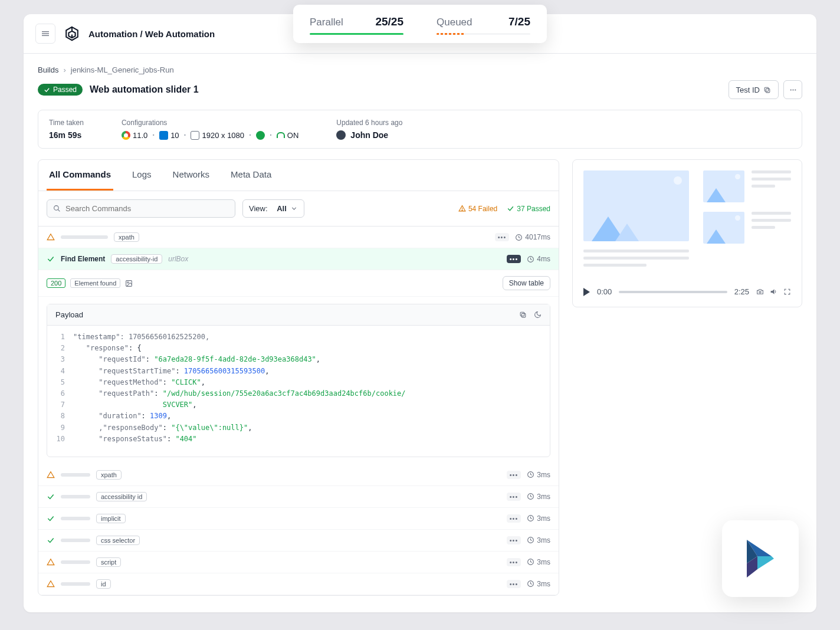 The height and width of the screenshot is (630, 840). Describe the element at coordinates (141, 209) in the screenshot. I see `search-input-wrap` at that location.